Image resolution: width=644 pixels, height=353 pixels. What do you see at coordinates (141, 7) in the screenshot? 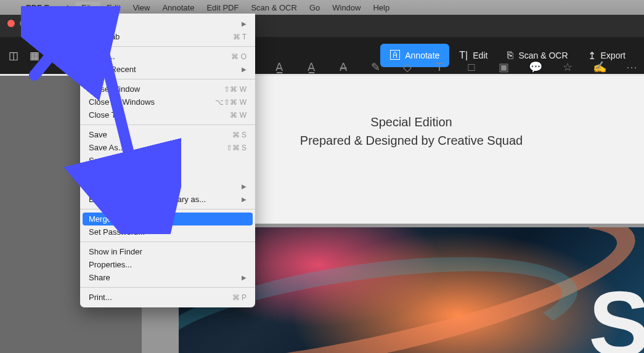
I see `menu-view: View` at bounding box center [141, 7].